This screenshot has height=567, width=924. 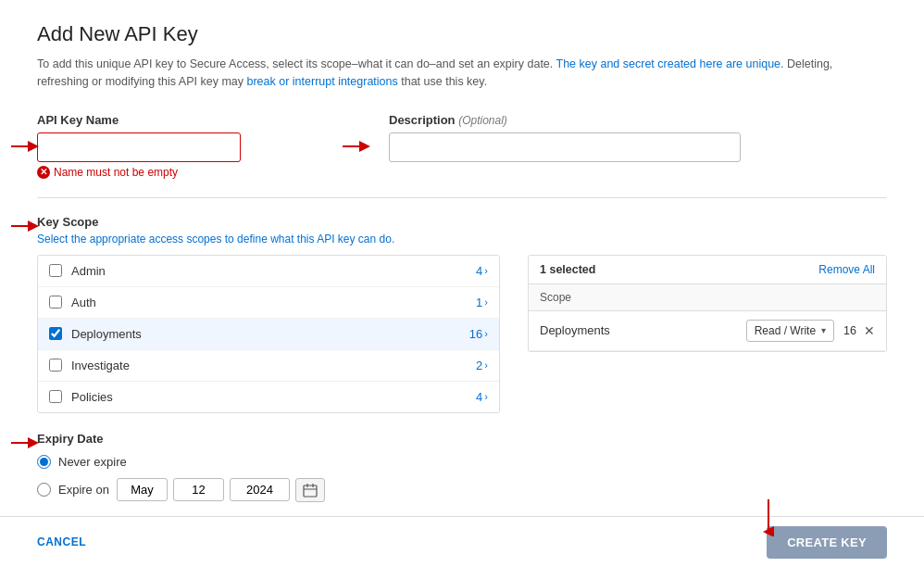 I want to click on scope-label-admin: Admin, so click(x=274, y=271).